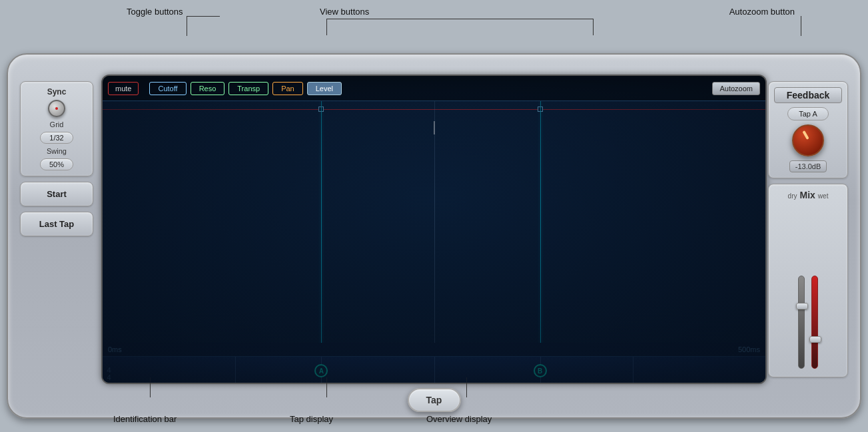 This screenshot has height=432, width=868. I want to click on swing-label: Swing, so click(57, 151).